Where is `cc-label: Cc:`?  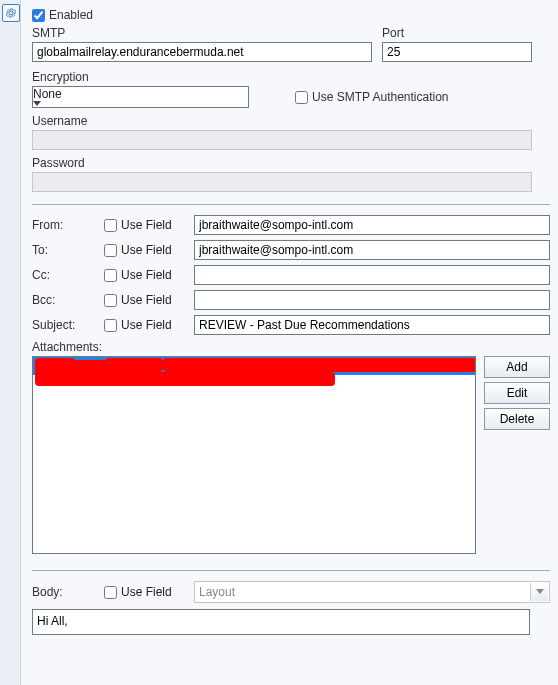
cc-label: Cc: is located at coordinates (64, 275).